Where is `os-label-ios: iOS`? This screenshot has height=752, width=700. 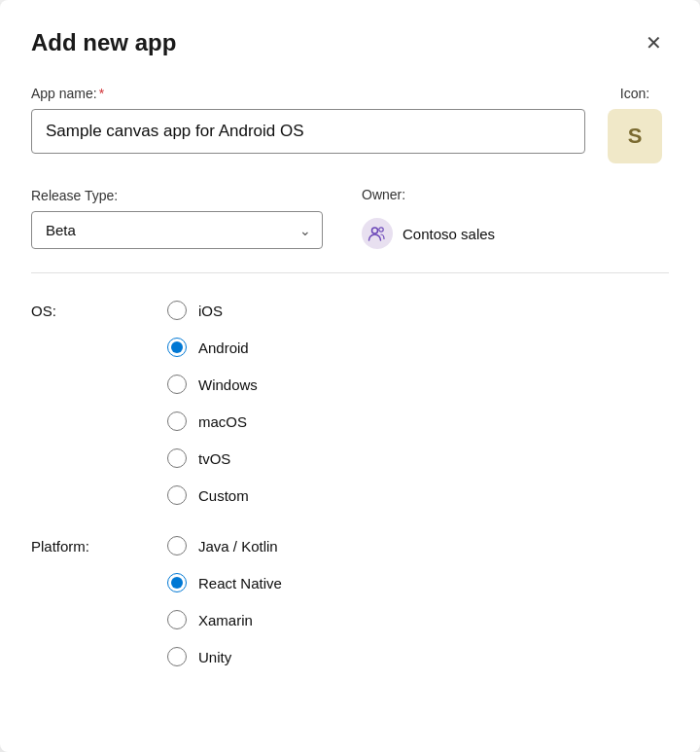 os-label-ios: iOS is located at coordinates (210, 311).